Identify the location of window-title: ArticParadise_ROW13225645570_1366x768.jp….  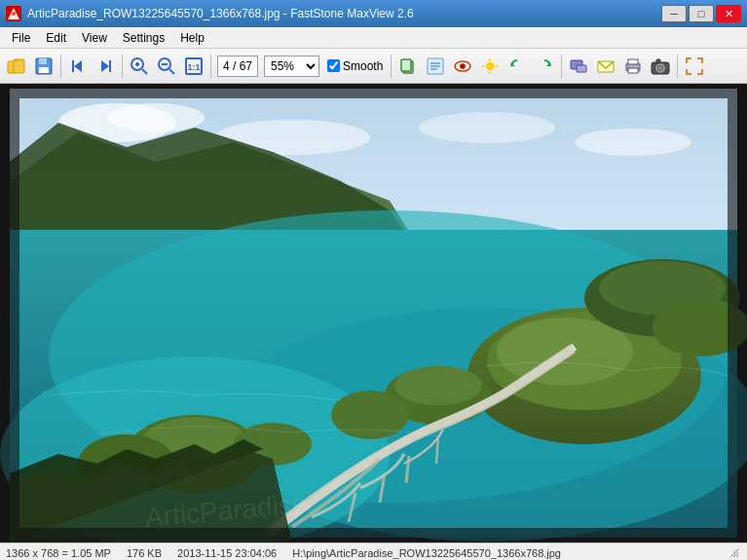
(220, 14).